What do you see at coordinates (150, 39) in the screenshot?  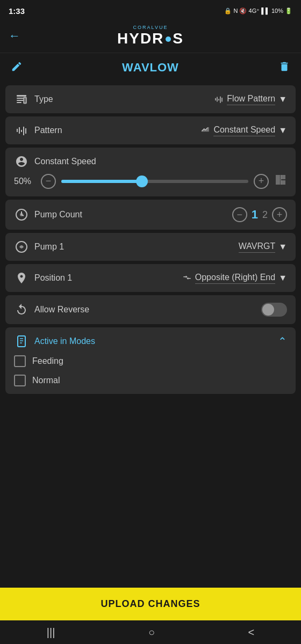 I see `logo-main-text: HYDRS` at bounding box center [150, 39].